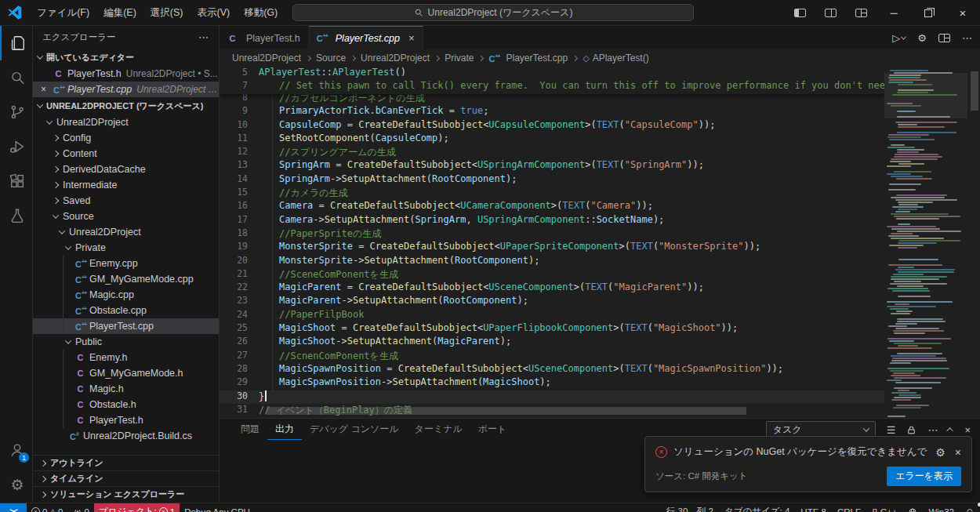  Describe the element at coordinates (120, 13) in the screenshot. I see `menu-item: 編集(E)` at that location.